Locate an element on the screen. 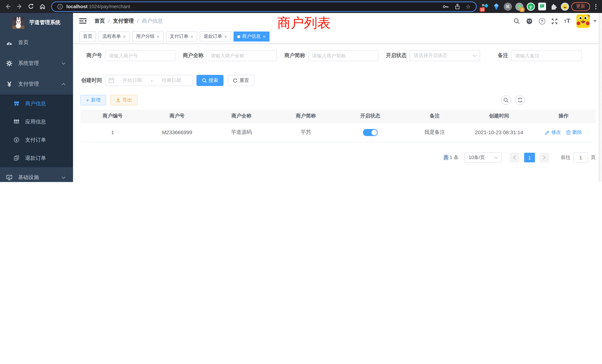  extensions-puzzle-icon is located at coordinates (554, 6).